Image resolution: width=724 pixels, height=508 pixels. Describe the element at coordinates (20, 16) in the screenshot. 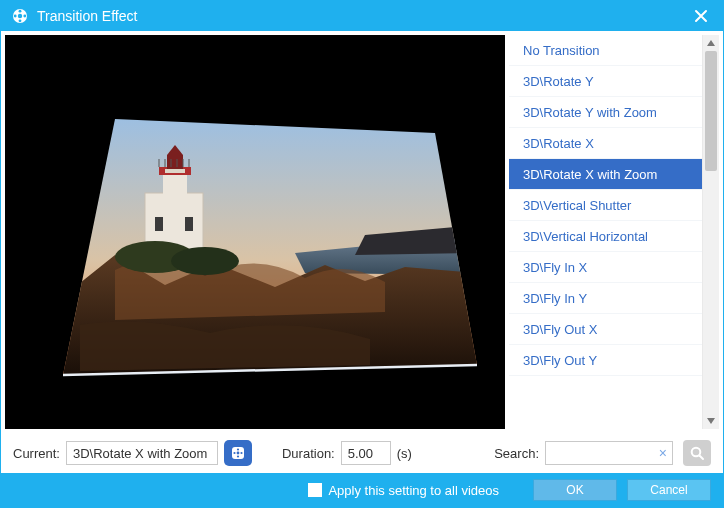

I see `app-icon` at that location.